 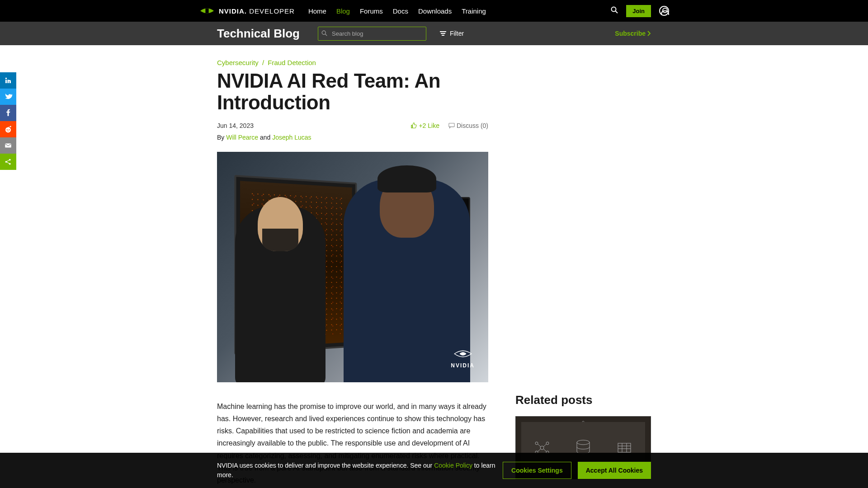 I want to click on nav-downloads: Downloads, so click(x=435, y=11).